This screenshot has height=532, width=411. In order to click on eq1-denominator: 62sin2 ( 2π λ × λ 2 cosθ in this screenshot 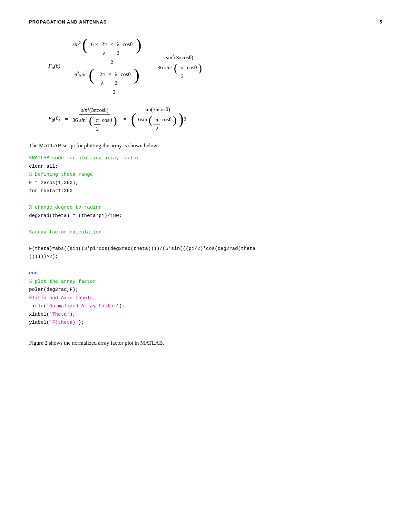, I will do `click(107, 82)`.